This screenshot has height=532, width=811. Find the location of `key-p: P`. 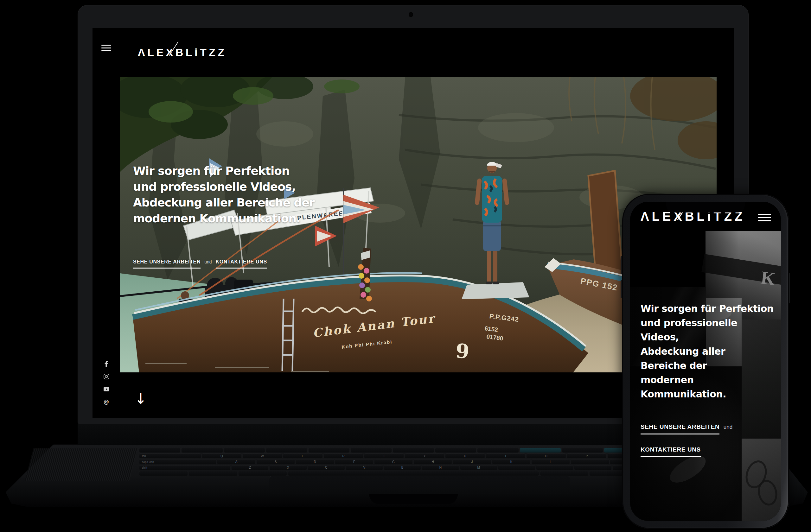

key-p: P is located at coordinates (587, 456).